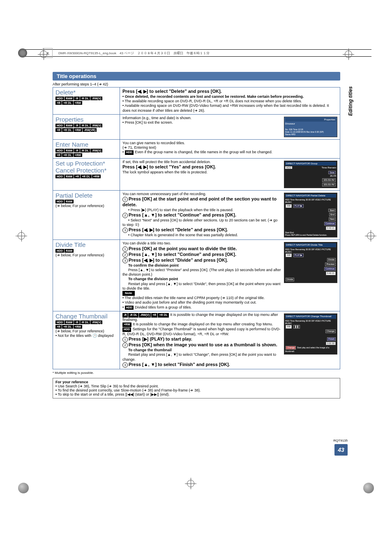 Image resolution: width=392 pixels, height=555 pixels. Describe the element at coordinates (341, 450) in the screenshot. I see `page-number: 43` at that location.